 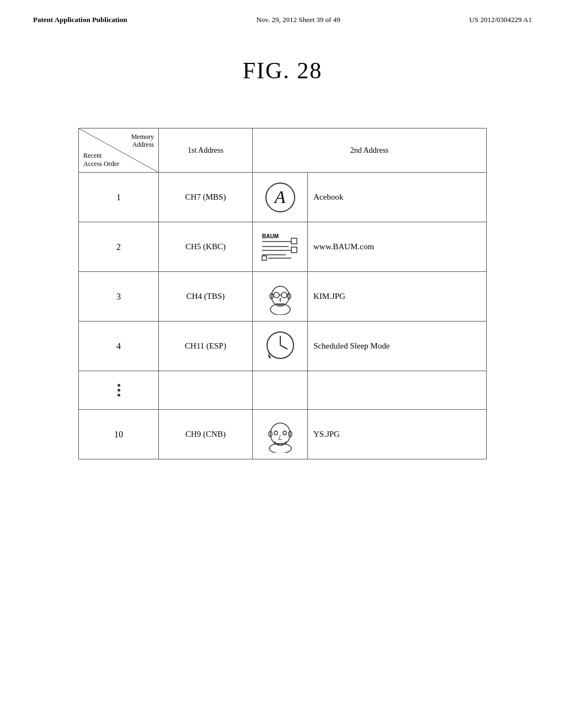 What do you see at coordinates (298, 20) in the screenshot?
I see `header-center: Nov. 29, 2012 Sheet 39 of 49` at bounding box center [298, 20].